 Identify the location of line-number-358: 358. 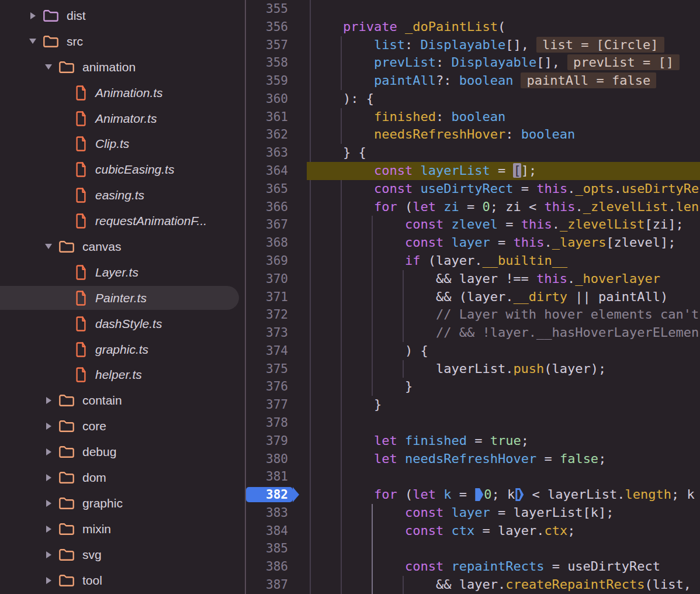
(276, 63).